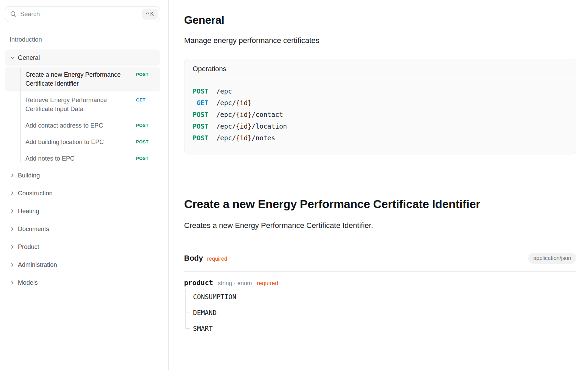  What do you see at coordinates (82, 193) in the screenshot?
I see `sidebar-item-construction: Construction` at bounding box center [82, 193].